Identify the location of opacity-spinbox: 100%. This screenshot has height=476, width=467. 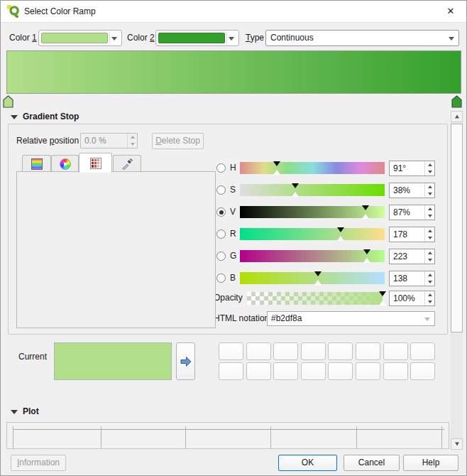
(412, 298).